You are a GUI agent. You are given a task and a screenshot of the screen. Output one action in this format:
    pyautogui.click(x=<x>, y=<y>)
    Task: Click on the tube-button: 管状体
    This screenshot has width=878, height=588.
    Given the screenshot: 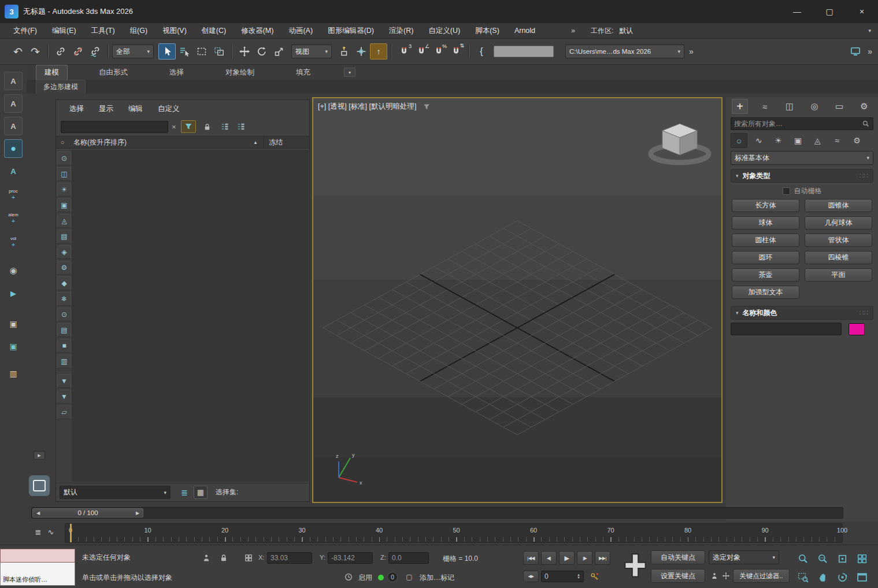 What is the action you would take?
    pyautogui.click(x=838, y=241)
    